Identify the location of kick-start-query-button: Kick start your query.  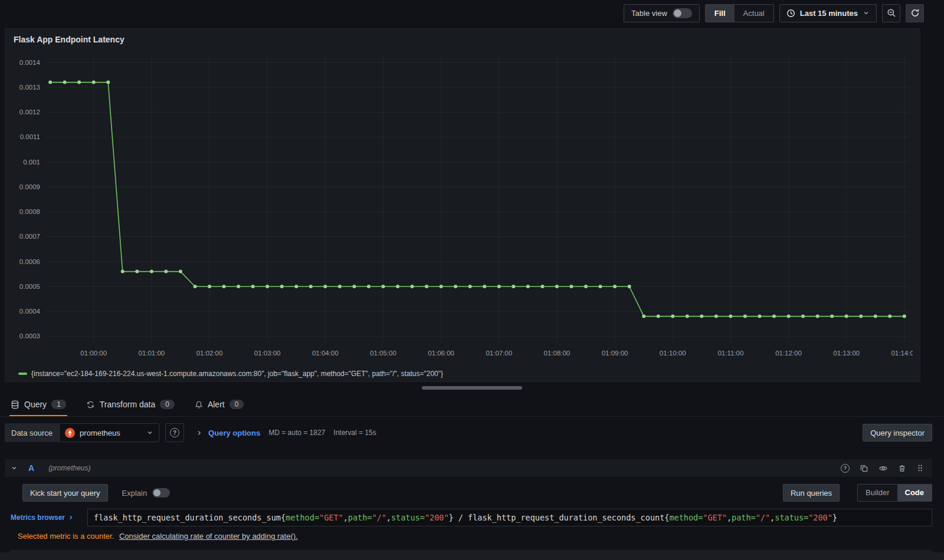
(65, 493).